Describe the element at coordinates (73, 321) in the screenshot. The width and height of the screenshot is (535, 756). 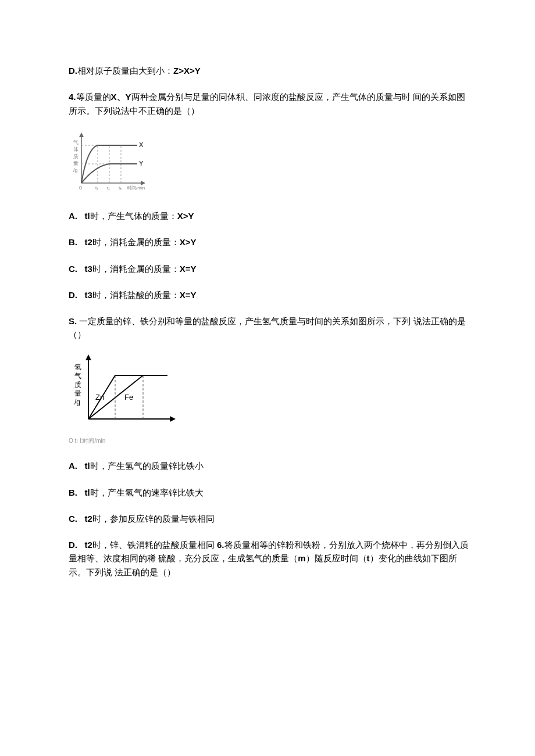
I see `q5-number: S.` at that location.